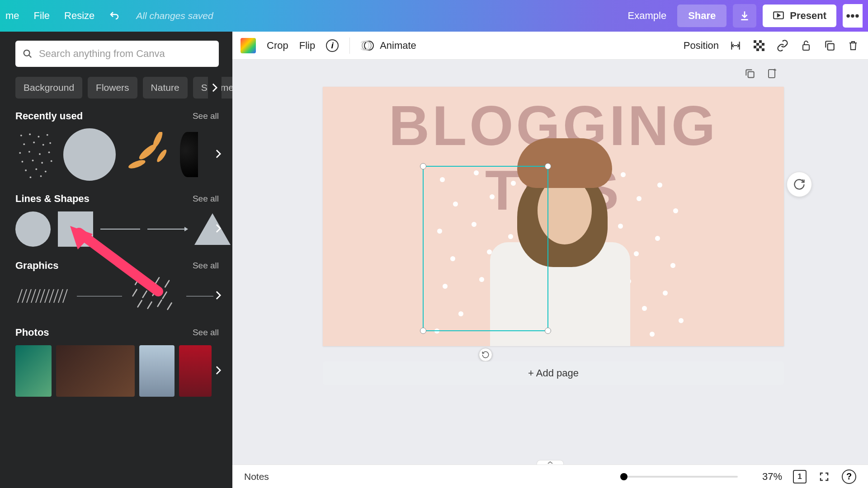 Image resolution: width=868 pixels, height=488 pixels. I want to click on delete-button, so click(853, 46).